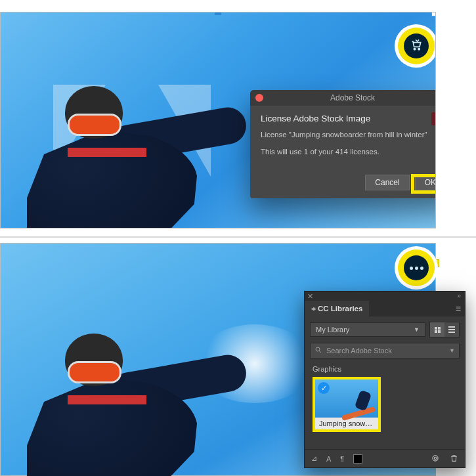  Describe the element at coordinates (238, 237) in the screenshot. I see `scene-separator` at that location.